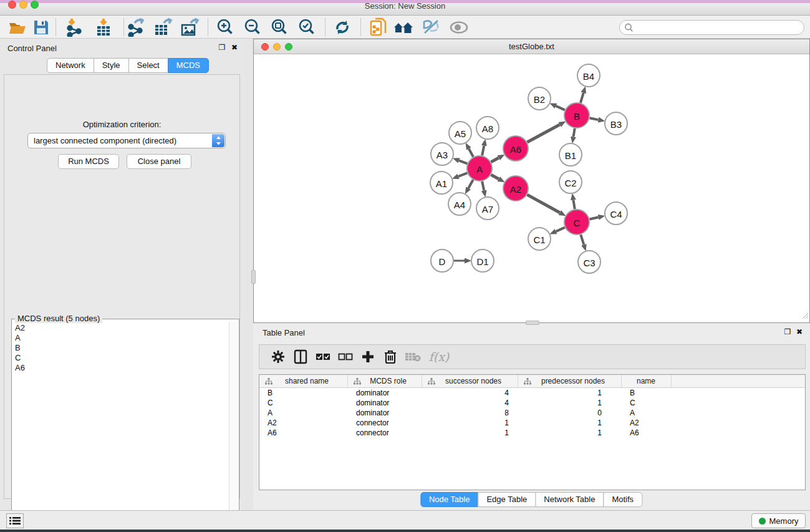  What do you see at coordinates (494, 177) in the screenshot?
I see `graph-edge-A-A2` at bounding box center [494, 177].